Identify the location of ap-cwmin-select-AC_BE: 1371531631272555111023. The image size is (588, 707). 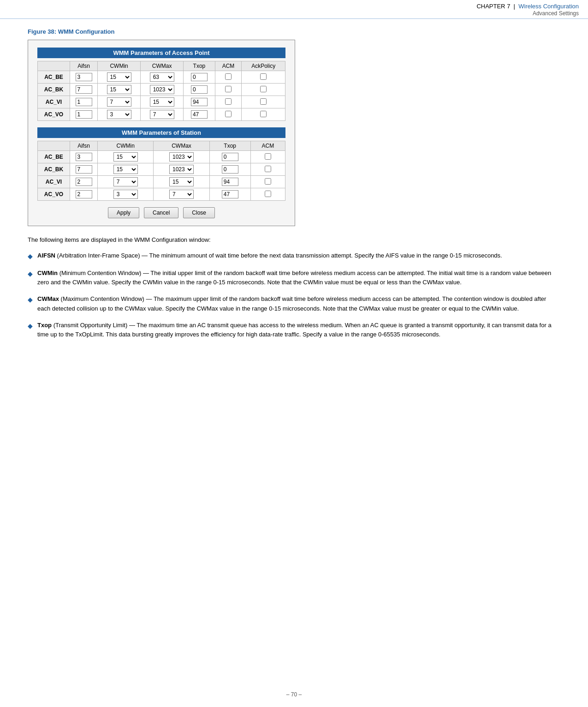
(119, 77).